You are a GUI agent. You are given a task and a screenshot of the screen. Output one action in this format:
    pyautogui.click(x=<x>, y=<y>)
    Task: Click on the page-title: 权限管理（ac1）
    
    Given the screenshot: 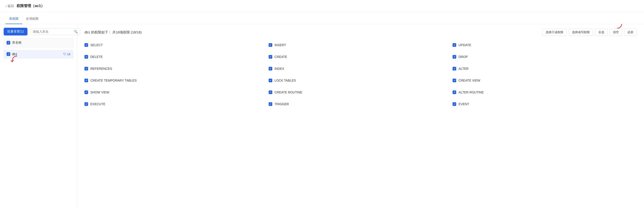 What is the action you would take?
    pyautogui.click(x=30, y=6)
    